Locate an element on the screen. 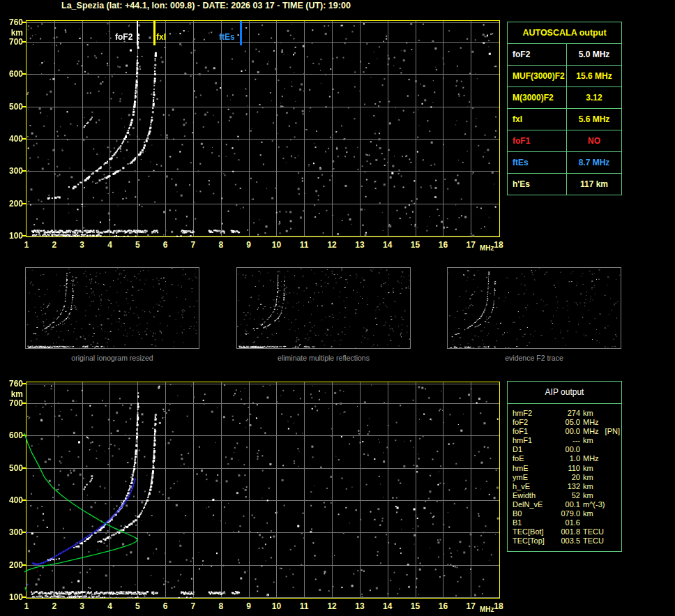  bottom-plot-x-tick-label: 17 is located at coordinates (471, 607).